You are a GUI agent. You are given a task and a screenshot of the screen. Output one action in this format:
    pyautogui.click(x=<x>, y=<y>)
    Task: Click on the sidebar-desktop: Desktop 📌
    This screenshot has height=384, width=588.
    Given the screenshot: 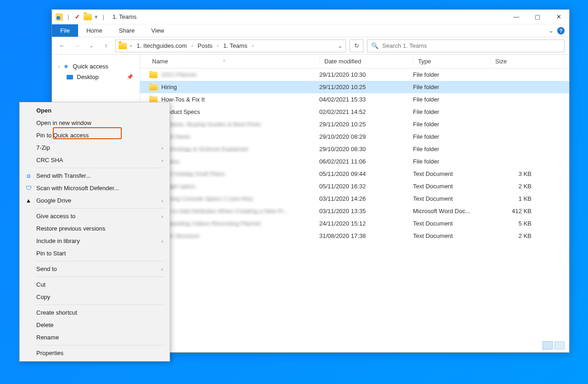 What is the action you would take?
    pyautogui.click(x=96, y=77)
    